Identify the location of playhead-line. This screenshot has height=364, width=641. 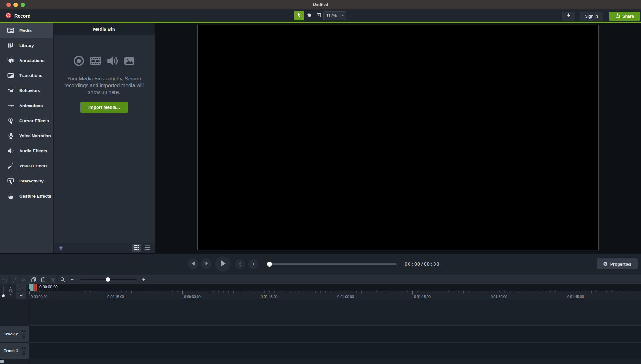
(29, 327).